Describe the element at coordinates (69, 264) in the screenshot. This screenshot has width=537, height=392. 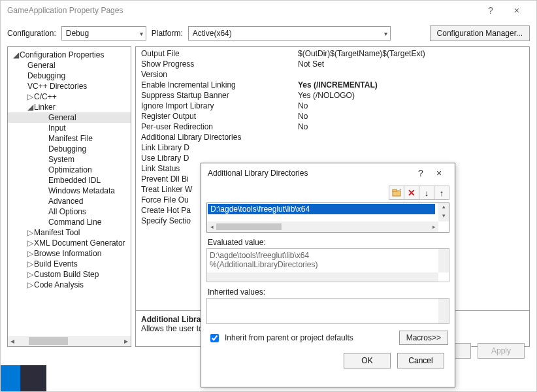
I see `tree-item: ▷Build Events` at that location.